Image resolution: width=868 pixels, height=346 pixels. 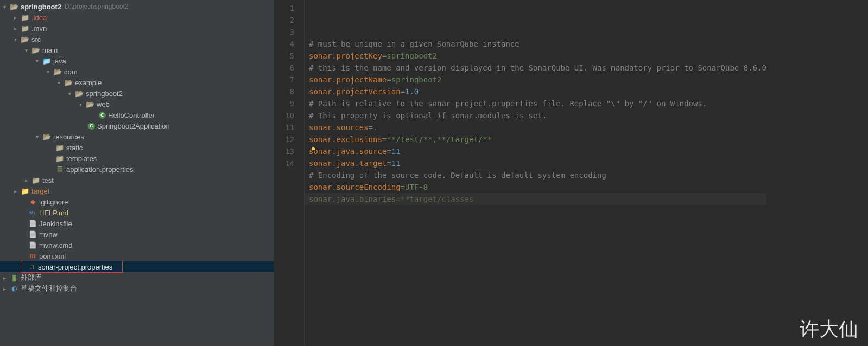 I want to click on tree-label: HelloController, so click(x=131, y=115).